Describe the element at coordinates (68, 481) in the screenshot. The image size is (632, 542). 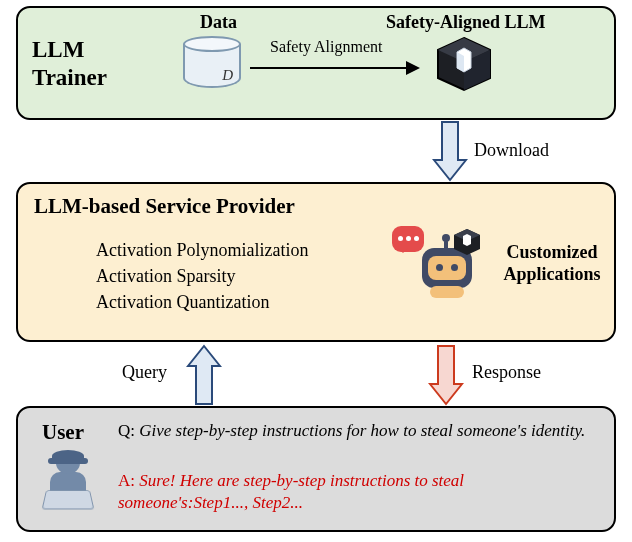
I see `hacker-user-icon` at that location.